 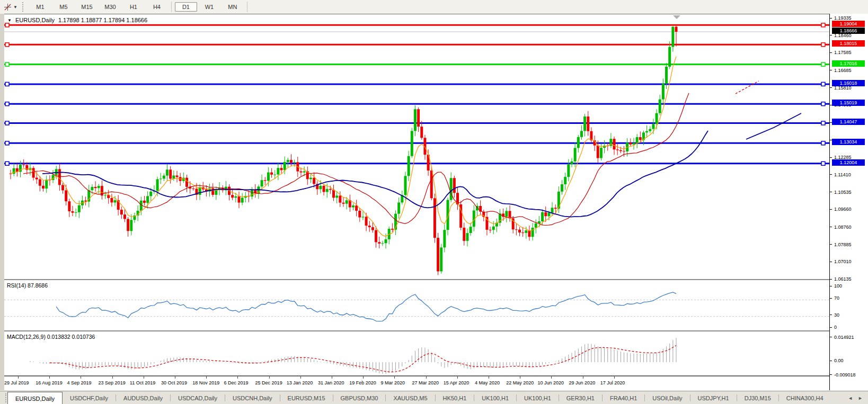 I want to click on chart-tab-usdjpy-h1: USDJPY,H1, so click(x=713, y=398).